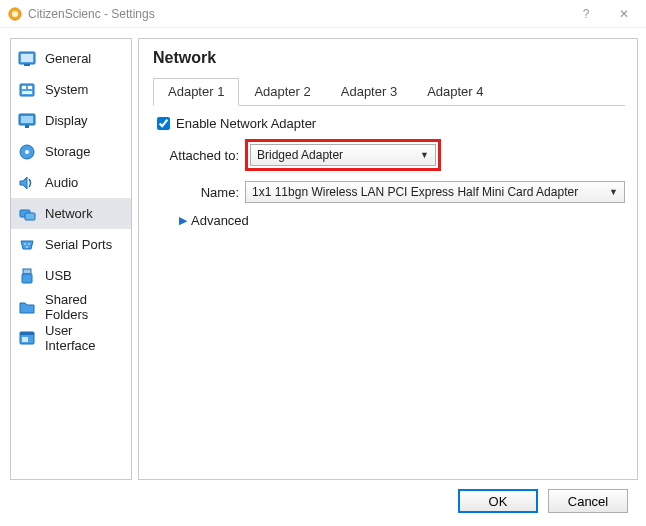 The height and width of the screenshot is (526, 646). What do you see at coordinates (71, 152) in the screenshot?
I see `sidebar-item-storage: Storage` at bounding box center [71, 152].